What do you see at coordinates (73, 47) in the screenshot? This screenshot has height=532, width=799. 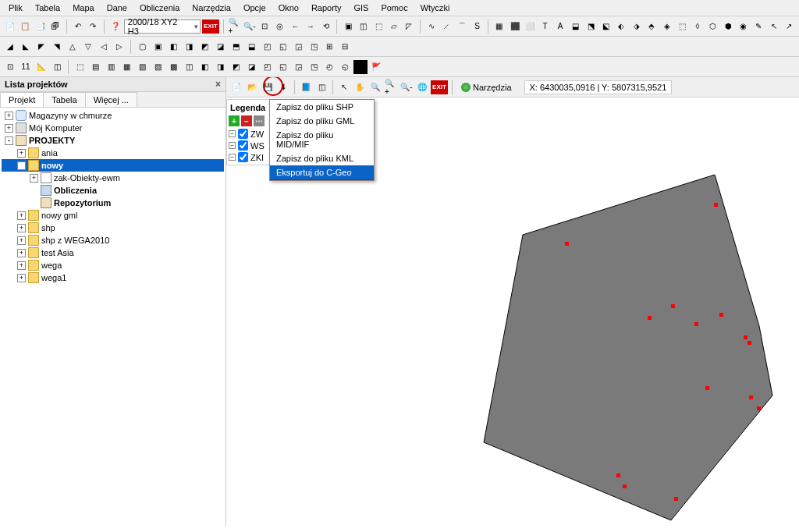 I see `tool-icon: △` at bounding box center [73, 47].